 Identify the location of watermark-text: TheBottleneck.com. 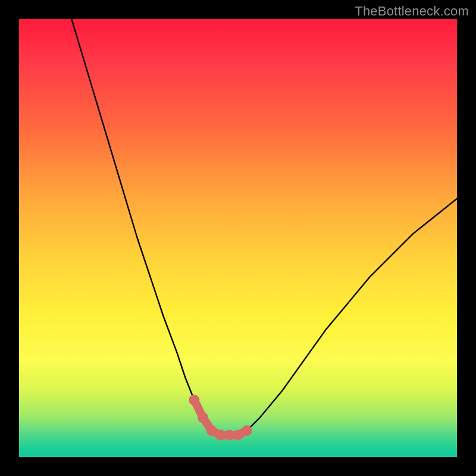
(412, 11).